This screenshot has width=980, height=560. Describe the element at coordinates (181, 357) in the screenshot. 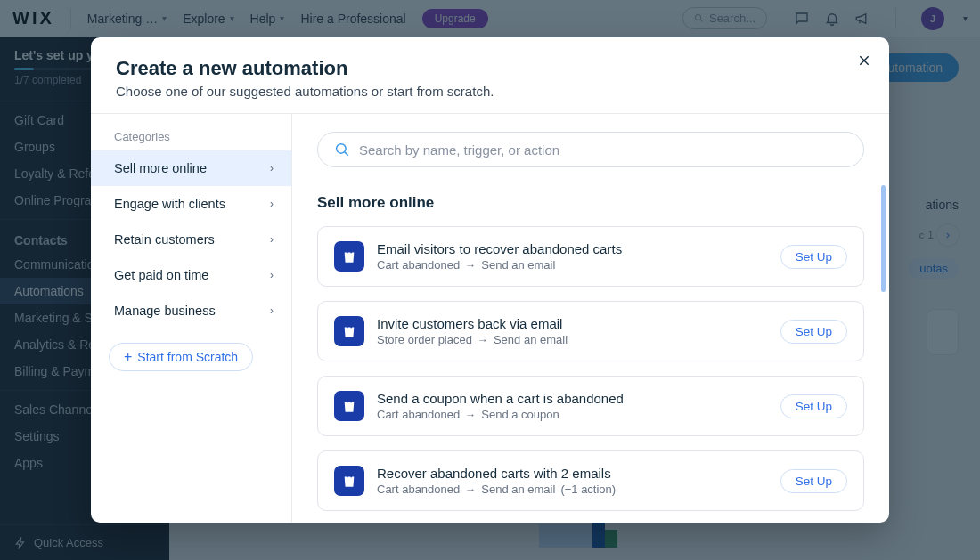

I see `start-from-scratch-button: + Start from Scratch` at that location.